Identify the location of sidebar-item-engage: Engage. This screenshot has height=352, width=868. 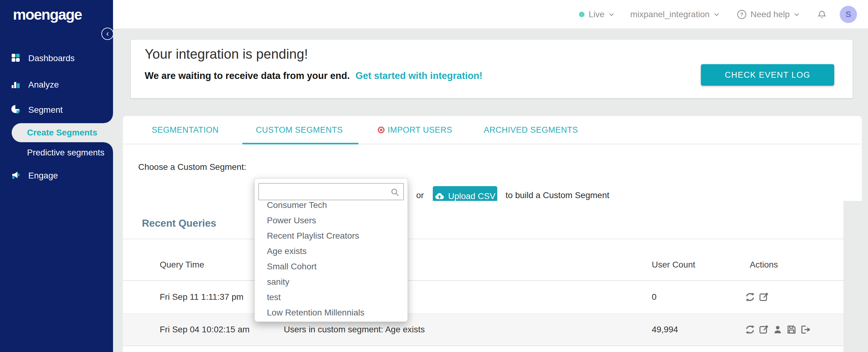
(57, 176).